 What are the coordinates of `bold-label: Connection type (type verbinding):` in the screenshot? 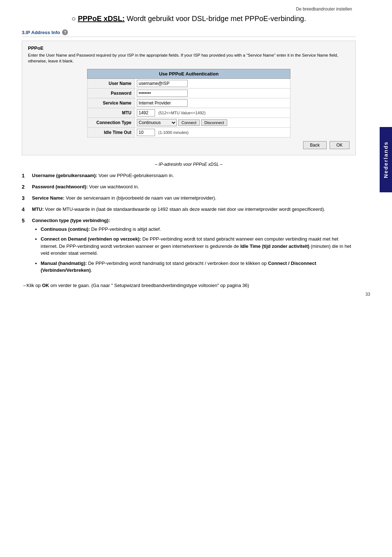 It's located at (71, 221).